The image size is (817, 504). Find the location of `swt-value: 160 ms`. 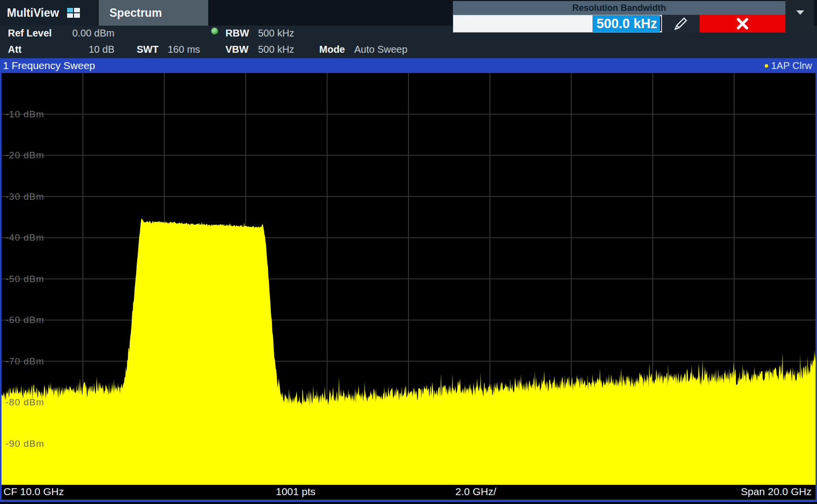

swt-value: 160 ms is located at coordinates (184, 49).